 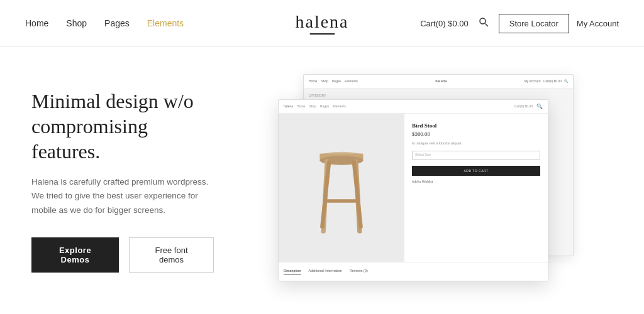 What do you see at coordinates (165, 23) in the screenshot?
I see `nav-elements: Elements` at bounding box center [165, 23].